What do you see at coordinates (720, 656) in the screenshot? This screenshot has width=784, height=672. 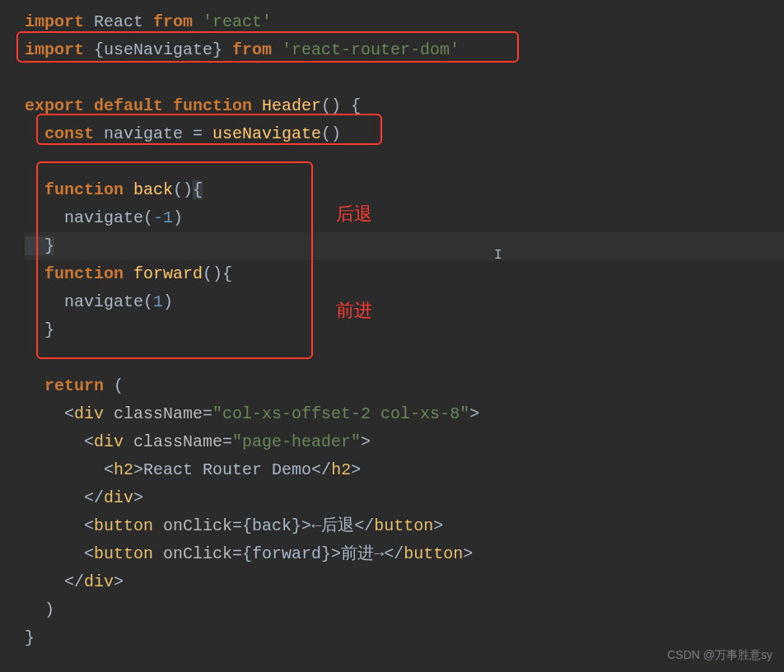 I see `watermark-text: CSDN @万事胜意sy` at bounding box center [720, 656].